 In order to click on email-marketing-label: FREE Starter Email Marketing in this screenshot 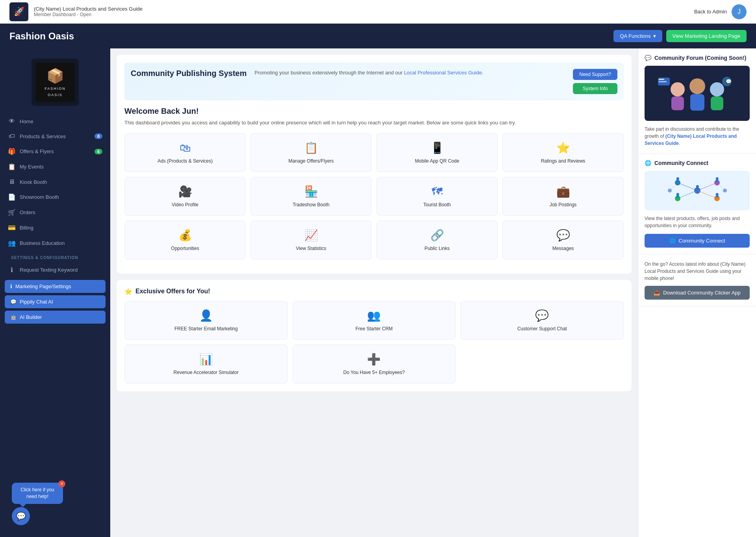, I will do `click(206, 329)`.